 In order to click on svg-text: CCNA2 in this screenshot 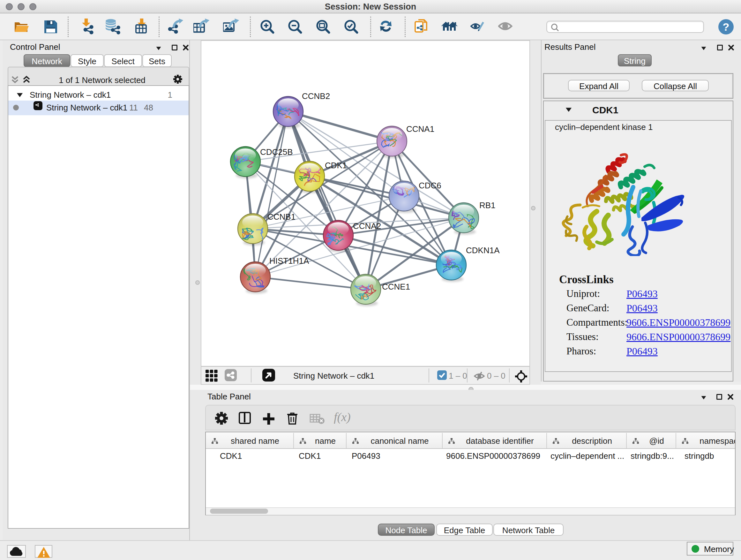, I will do `click(367, 226)`.